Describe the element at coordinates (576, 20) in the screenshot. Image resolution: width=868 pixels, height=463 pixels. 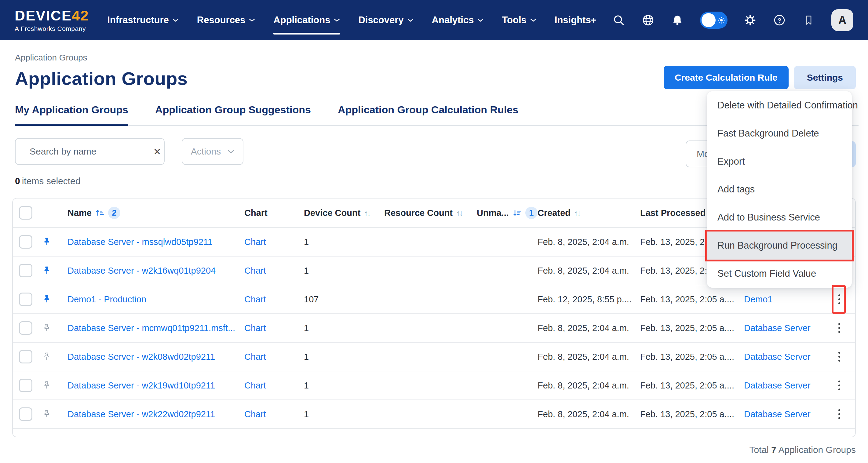
I see `nav-item-insights: Insights+` at that location.